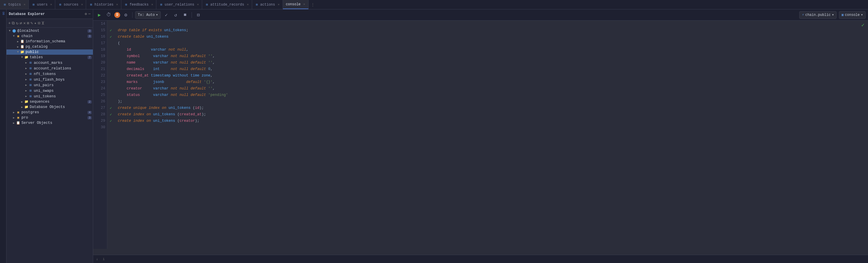  I want to click on tab-close-attitude-records: ×, so click(248, 5).